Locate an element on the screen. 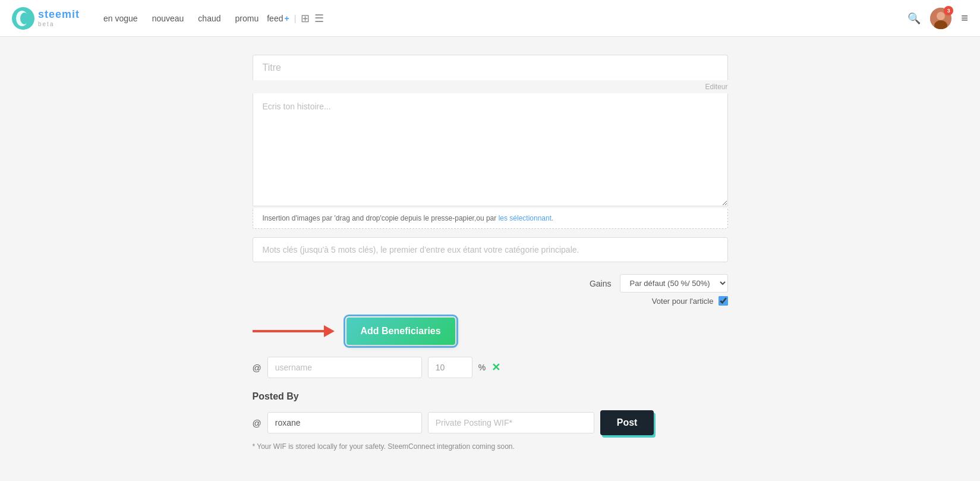  nav-en-vogue: en vogue is located at coordinates (121, 18).